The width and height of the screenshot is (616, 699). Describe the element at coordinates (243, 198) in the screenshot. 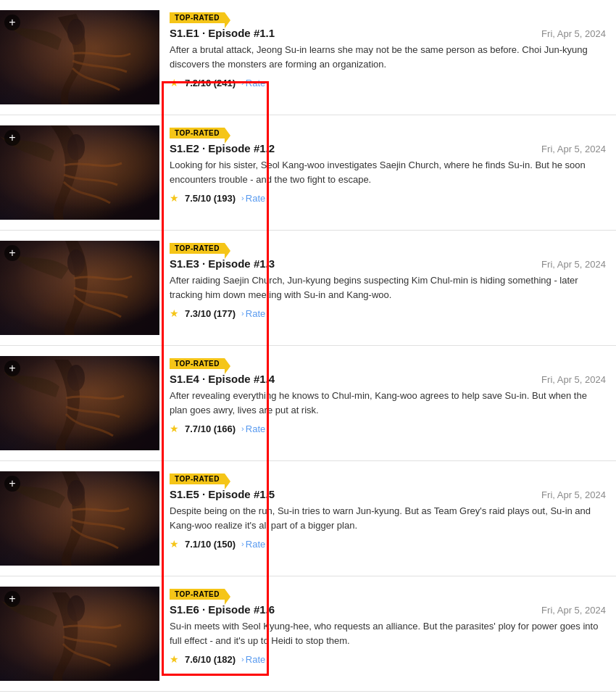

I see `rate-chevron-icon-2: ›` at that location.